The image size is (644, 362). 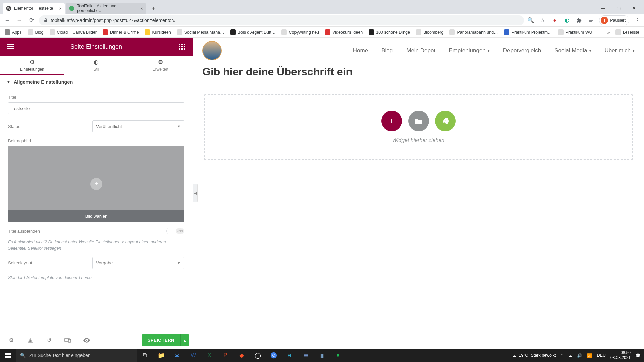 What do you see at coordinates (13, 32) in the screenshot?
I see `bookmark-item: Apps` at bounding box center [13, 32].